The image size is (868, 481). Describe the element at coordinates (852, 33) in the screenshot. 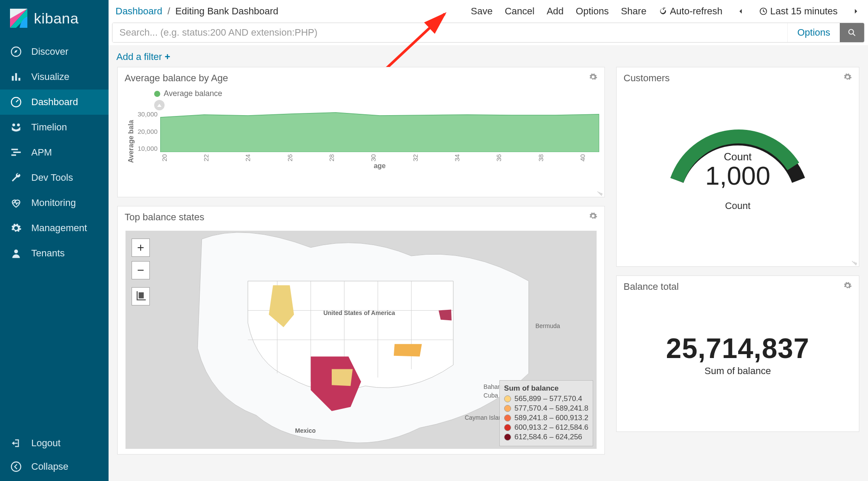

I see `search-submit-button` at that location.